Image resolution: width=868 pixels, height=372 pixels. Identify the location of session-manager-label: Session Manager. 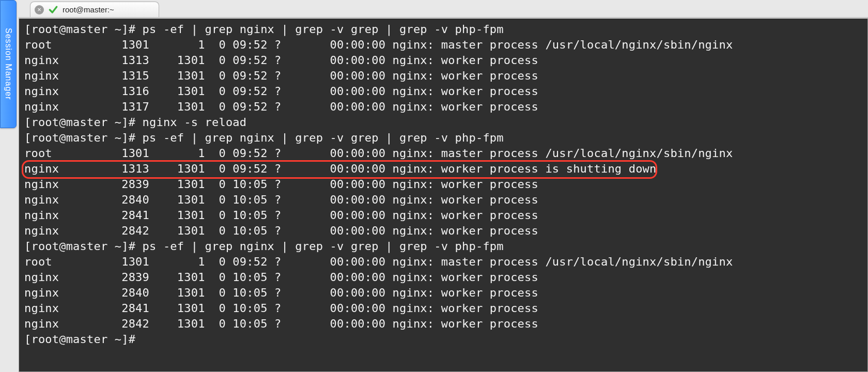
(8, 64).